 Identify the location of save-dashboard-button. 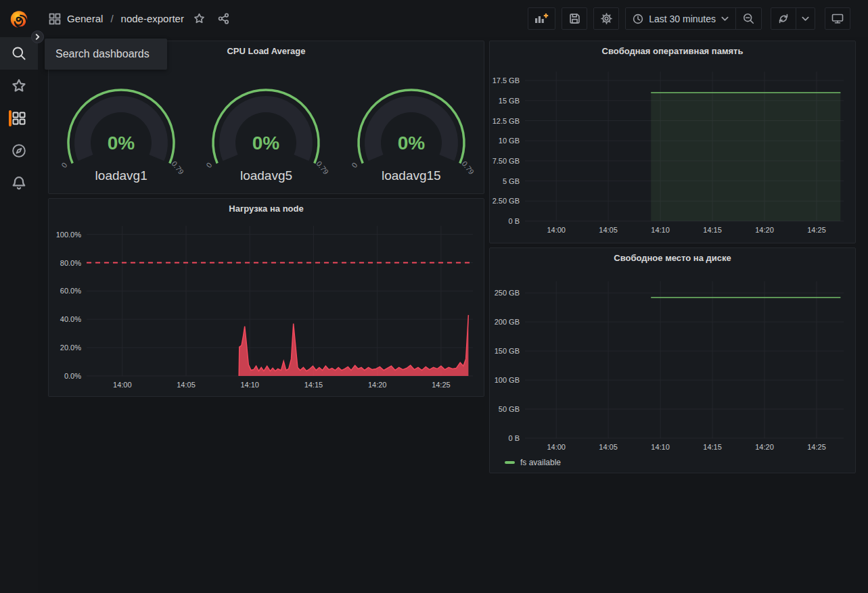
(574, 19).